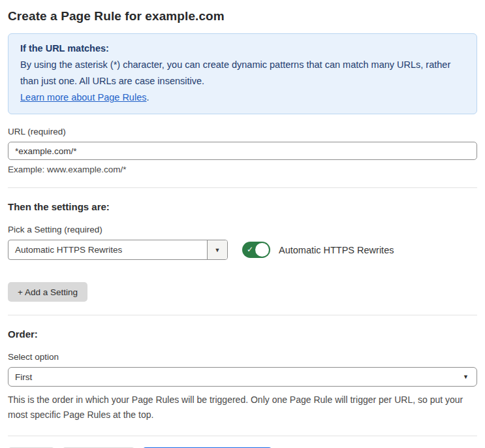 The width and height of the screenshot is (485, 448). I want to click on toggle-label: Automatic HTTPS Rewrites, so click(336, 250).